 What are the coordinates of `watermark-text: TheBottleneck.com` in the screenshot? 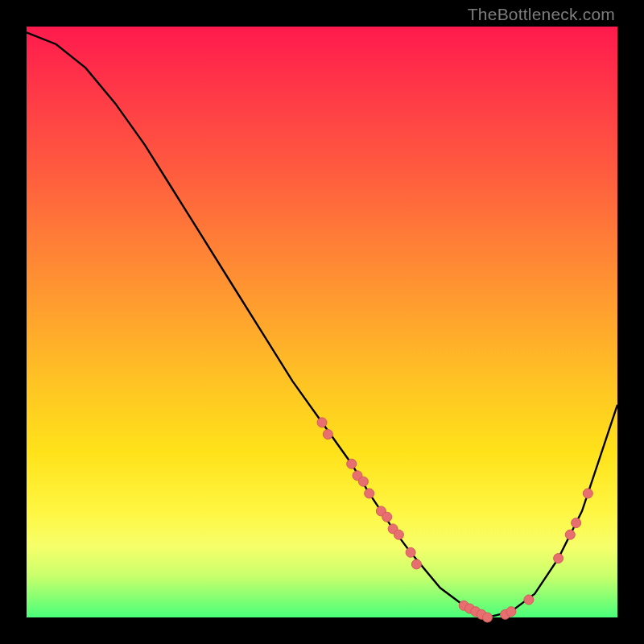 It's located at (541, 14).